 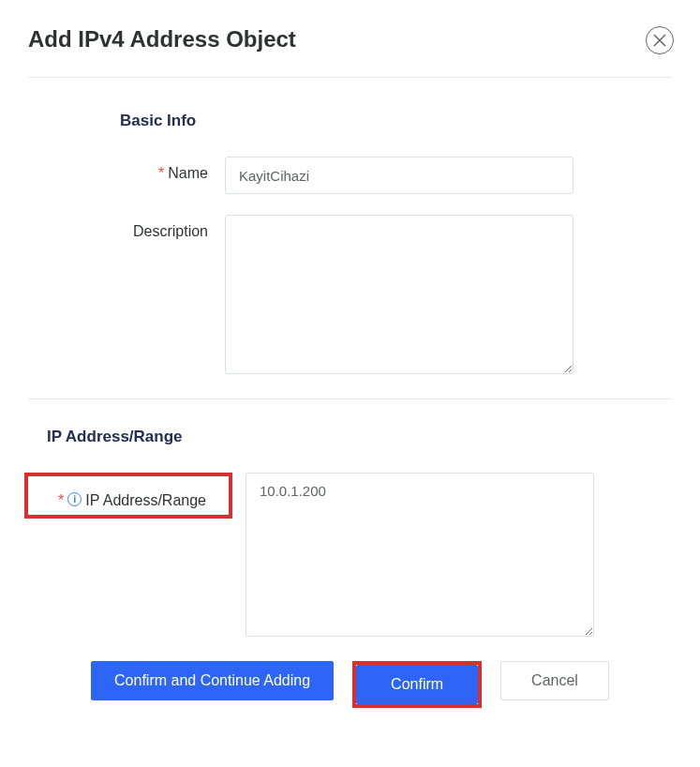 I want to click on confirm-button: Confirm, so click(x=417, y=684).